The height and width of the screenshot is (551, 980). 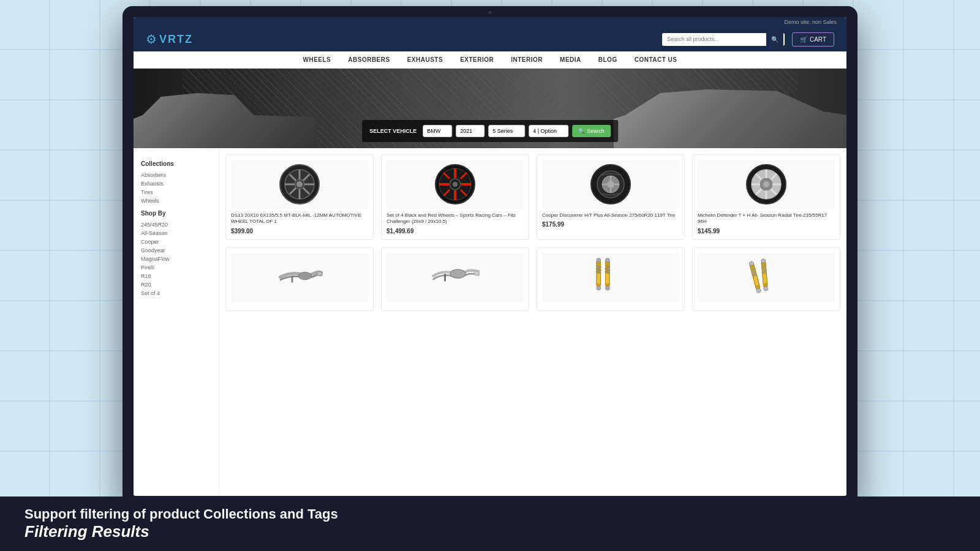 I want to click on demo-banner: Demo site, non Sales, so click(x=490, y=22).